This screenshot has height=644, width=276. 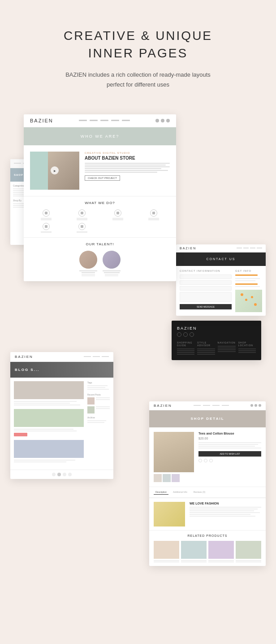 What do you see at coordinates (100, 170) in the screenshot?
I see `about-content: CREATIVE DIGITAL STUDIO ABOUT BAZIEN STO…` at bounding box center [100, 170].